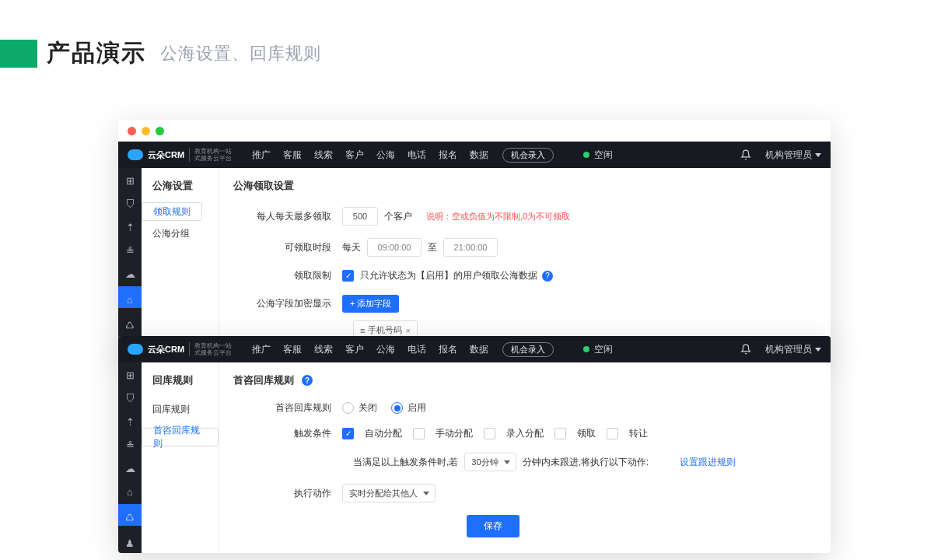 This screenshot has height=560, width=941. What do you see at coordinates (362, 331) in the screenshot?
I see `list-icon: ≡` at bounding box center [362, 331].